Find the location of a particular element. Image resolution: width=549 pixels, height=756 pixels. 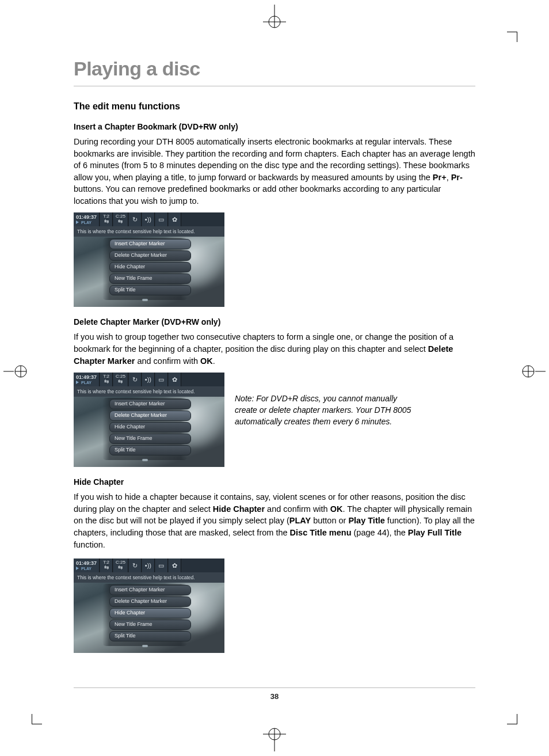

crop-mark-left is located at coordinates (17, 373).